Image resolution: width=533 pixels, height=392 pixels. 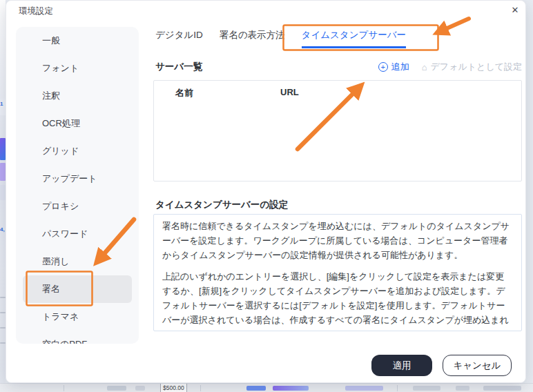 I want to click on sidebar-item-annotation: 注釈, so click(x=77, y=96).